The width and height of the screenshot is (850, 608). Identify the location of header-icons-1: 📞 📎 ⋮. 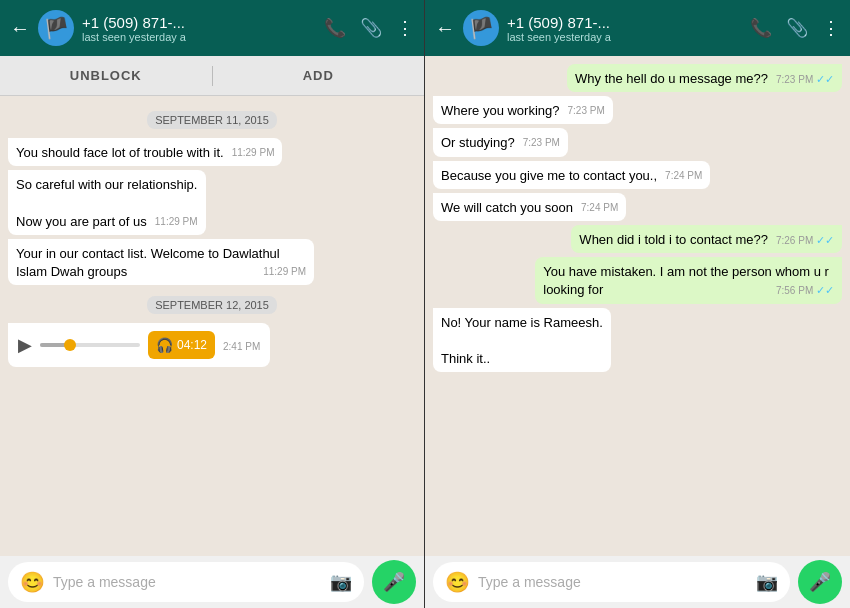
(369, 28).